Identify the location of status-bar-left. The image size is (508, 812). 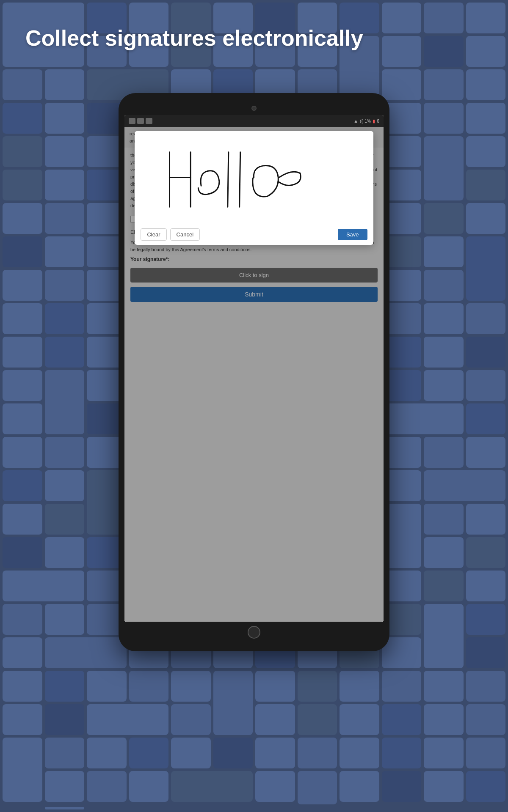
(141, 121).